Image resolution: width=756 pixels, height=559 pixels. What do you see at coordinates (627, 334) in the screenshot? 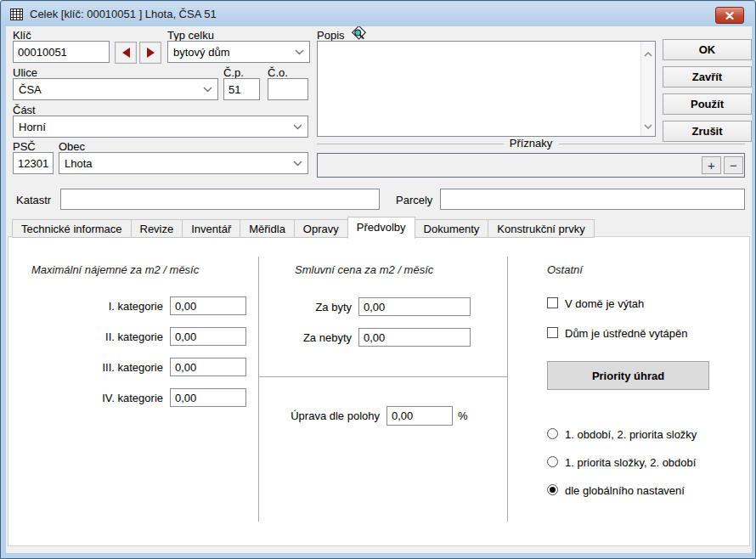
I see `vytapen-label: Dům je ústředně vytápěn` at bounding box center [627, 334].